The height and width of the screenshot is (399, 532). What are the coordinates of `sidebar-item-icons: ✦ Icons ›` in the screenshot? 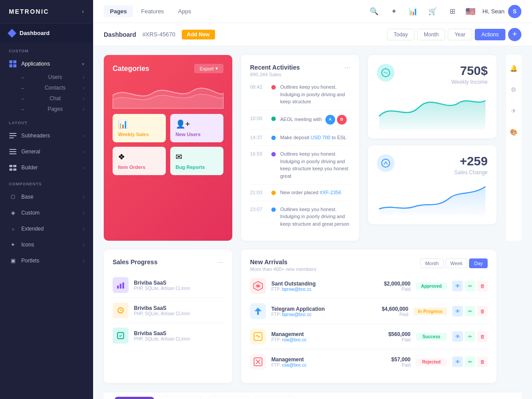 It's located at (47, 245).